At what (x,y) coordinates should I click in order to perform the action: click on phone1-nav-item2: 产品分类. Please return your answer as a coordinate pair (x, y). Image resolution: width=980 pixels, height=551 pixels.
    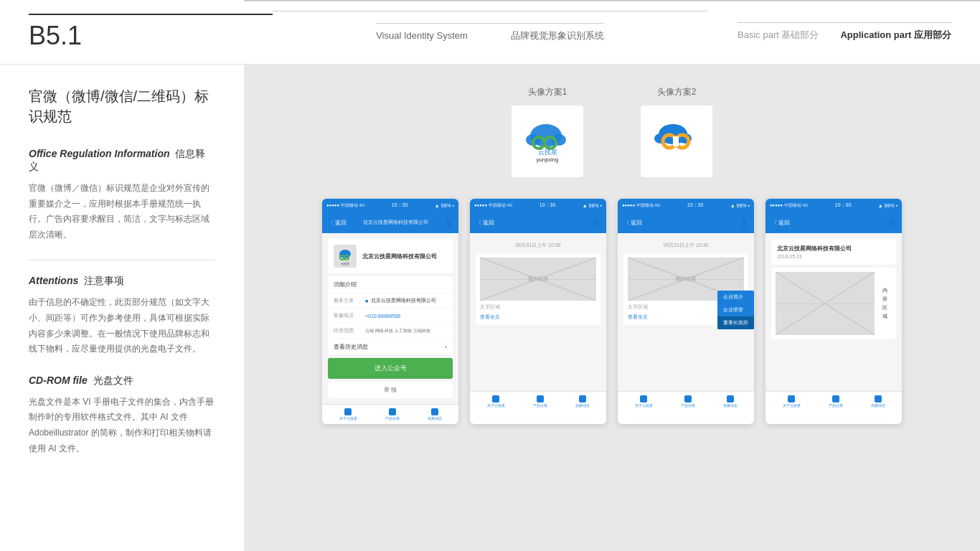
    Looking at the image, I should click on (392, 415).